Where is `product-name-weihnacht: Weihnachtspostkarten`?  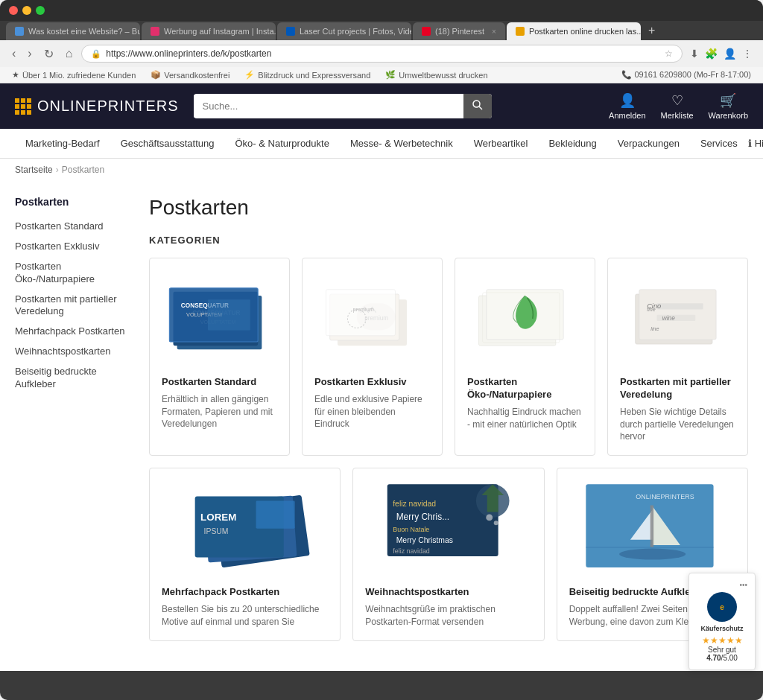
product-name-weihnacht: Weihnachtspostkarten is located at coordinates (449, 593).